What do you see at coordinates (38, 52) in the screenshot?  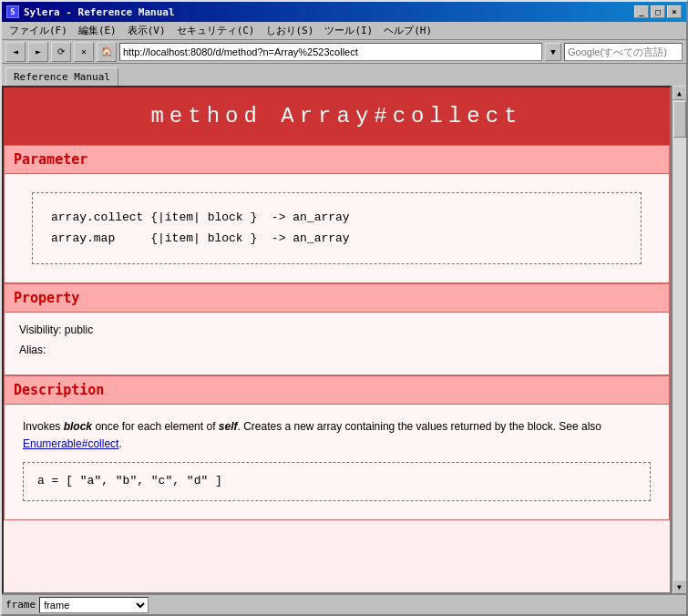 I see `forward-button: ►` at bounding box center [38, 52].